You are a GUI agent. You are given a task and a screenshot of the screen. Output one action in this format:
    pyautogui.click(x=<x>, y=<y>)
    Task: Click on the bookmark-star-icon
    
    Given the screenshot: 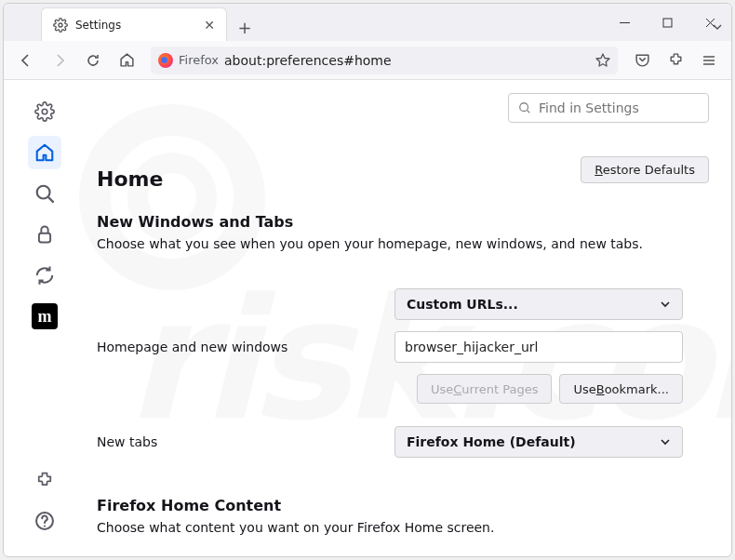 What is the action you would take?
    pyautogui.click(x=603, y=60)
    